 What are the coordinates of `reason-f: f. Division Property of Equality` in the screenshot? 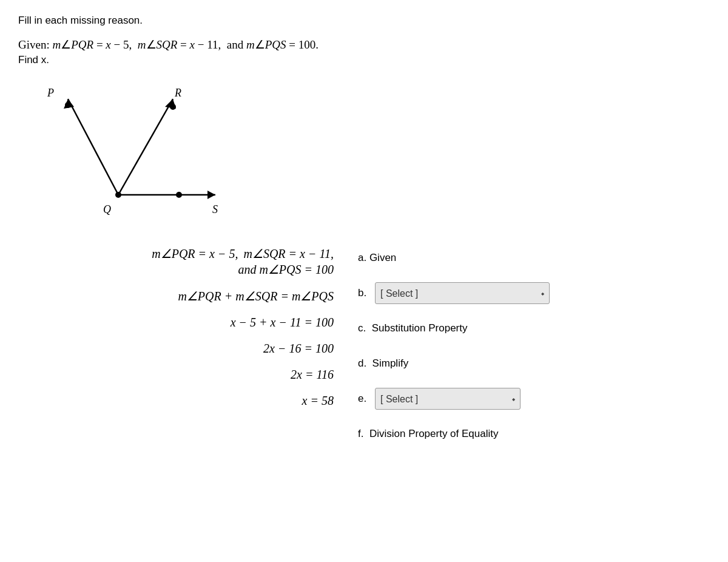 It's located at (485, 434).